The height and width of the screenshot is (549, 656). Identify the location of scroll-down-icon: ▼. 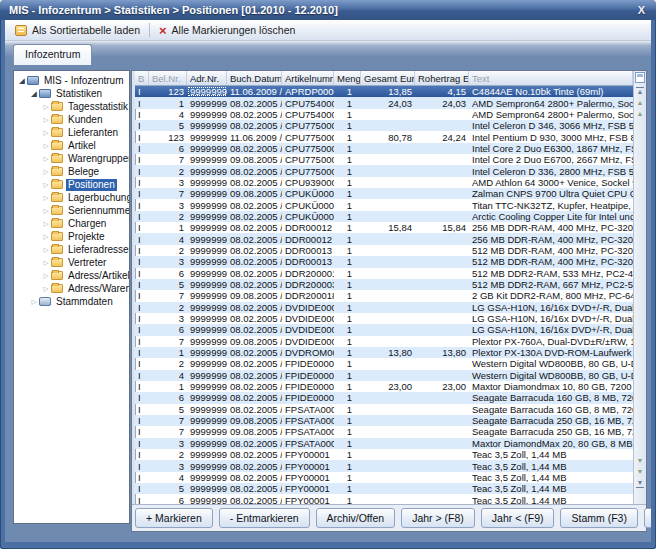
(640, 472).